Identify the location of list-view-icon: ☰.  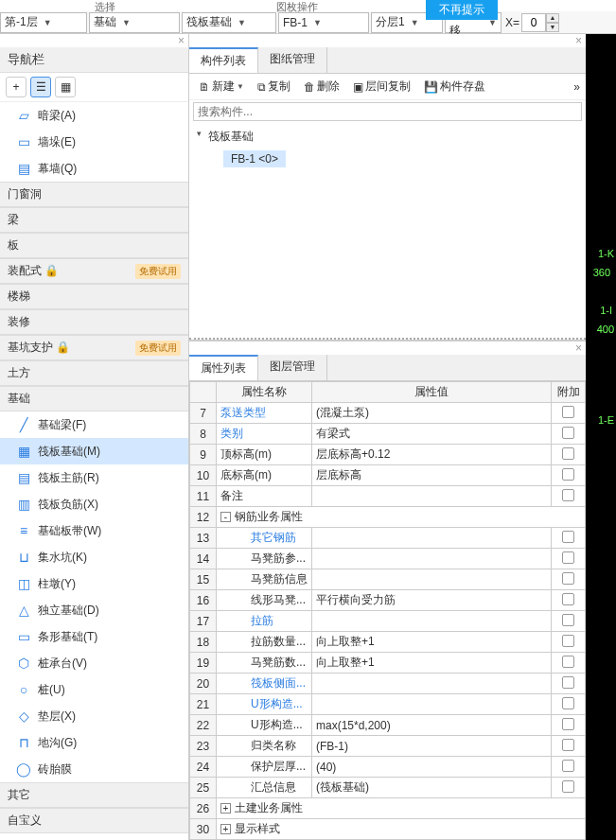
(41, 87).